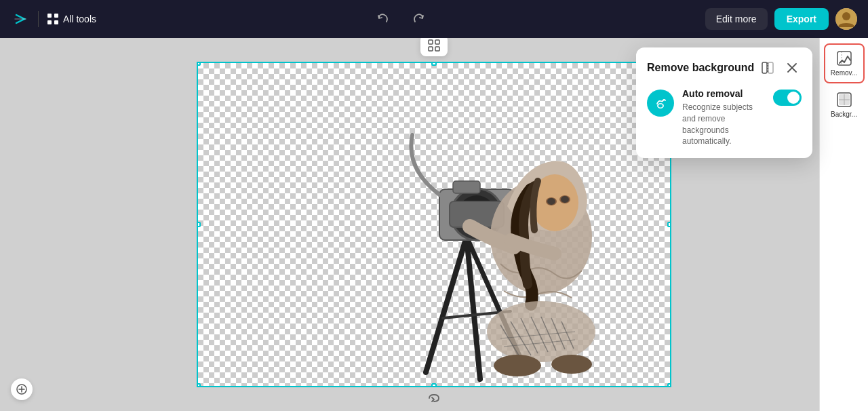 The image size is (868, 411). What do you see at coordinates (846, 19) in the screenshot?
I see `user-avatar` at bounding box center [846, 19].